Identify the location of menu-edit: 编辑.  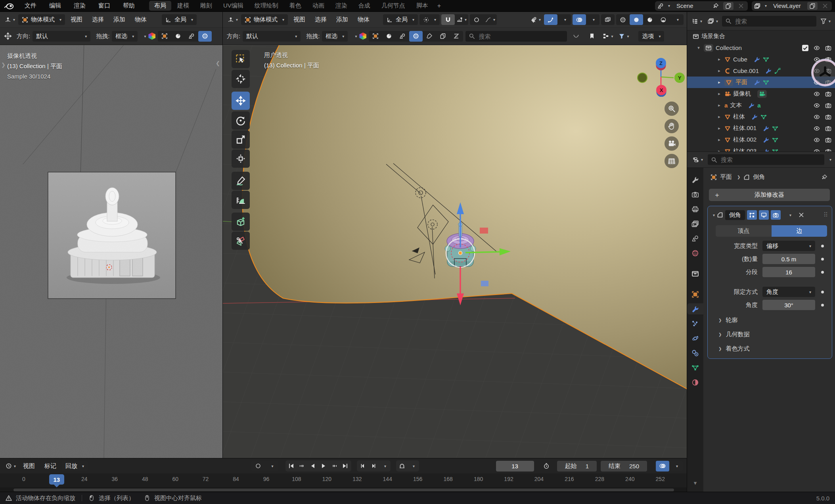
(55, 6).